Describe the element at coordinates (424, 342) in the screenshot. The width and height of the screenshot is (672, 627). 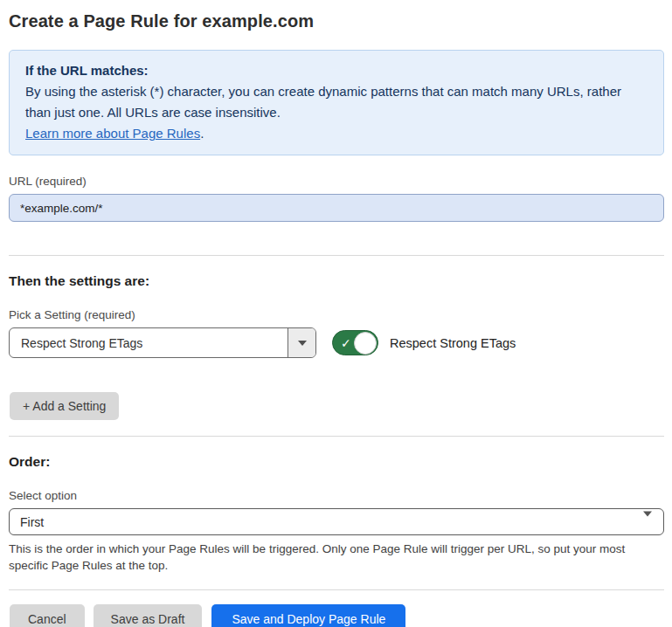
I see `setting-toggle-group: ✓ Respect Strong ETags` at that location.